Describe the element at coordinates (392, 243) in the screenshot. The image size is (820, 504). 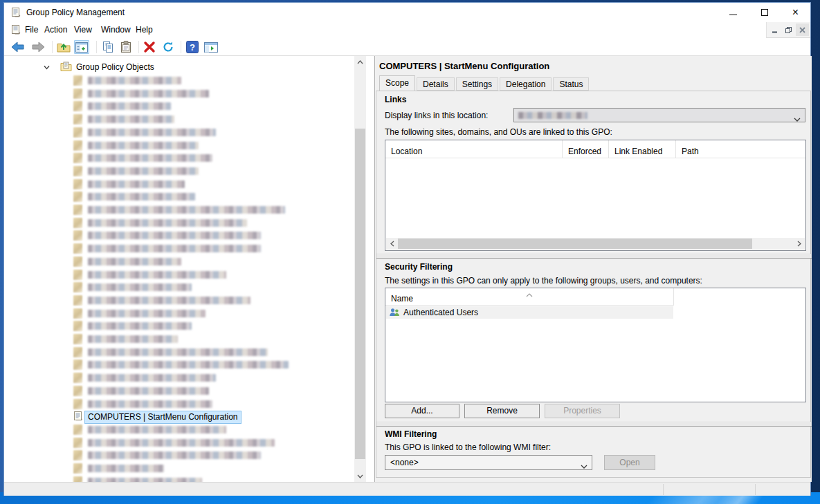
I see `scroll-left-arrow` at that location.